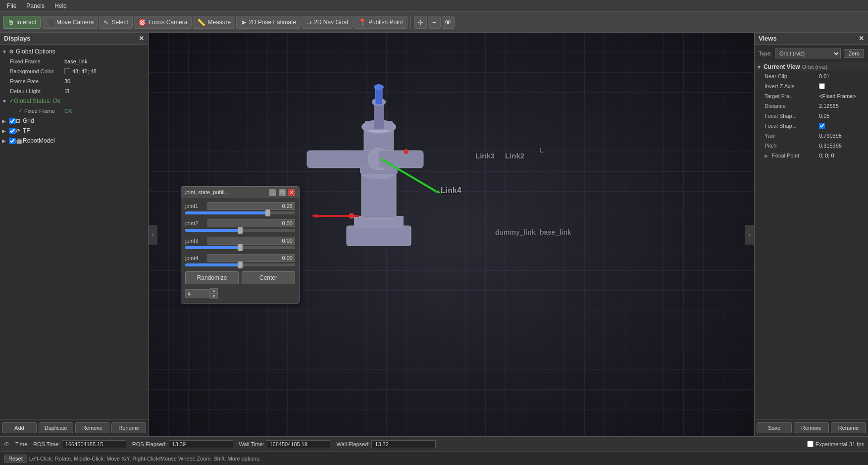 The height and width of the screenshot is (465, 868). I want to click on count-spinner: ▲ ▼, so click(214, 294).